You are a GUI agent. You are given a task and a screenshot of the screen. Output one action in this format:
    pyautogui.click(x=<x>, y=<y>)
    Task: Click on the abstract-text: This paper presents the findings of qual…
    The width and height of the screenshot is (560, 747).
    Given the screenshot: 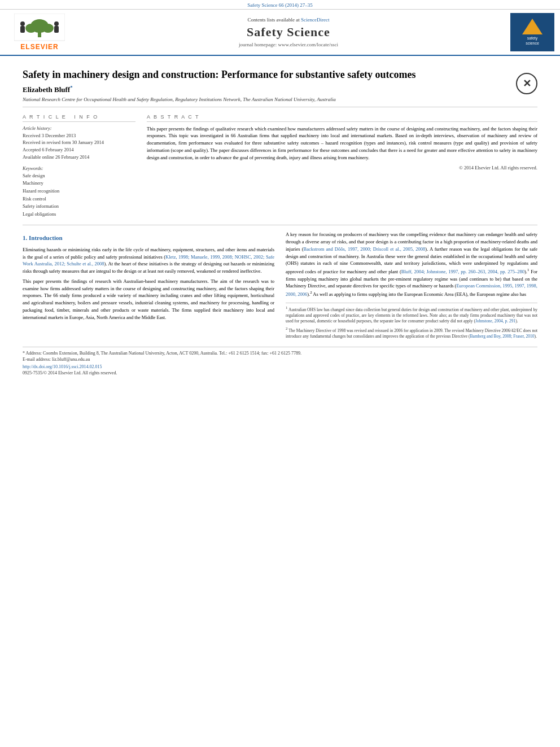 What is the action you would take?
    pyautogui.click(x=342, y=149)
    